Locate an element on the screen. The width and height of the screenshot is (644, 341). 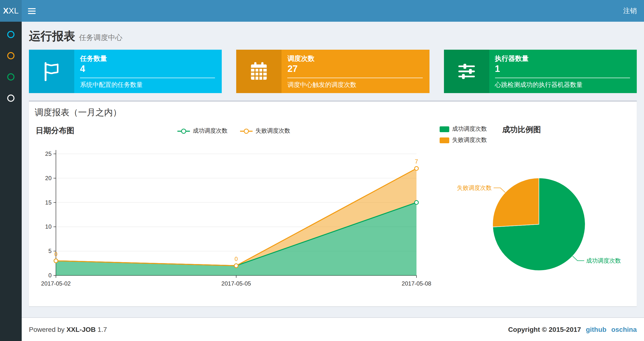
svg-text: 2017-05-08 is located at coordinates (416, 283).